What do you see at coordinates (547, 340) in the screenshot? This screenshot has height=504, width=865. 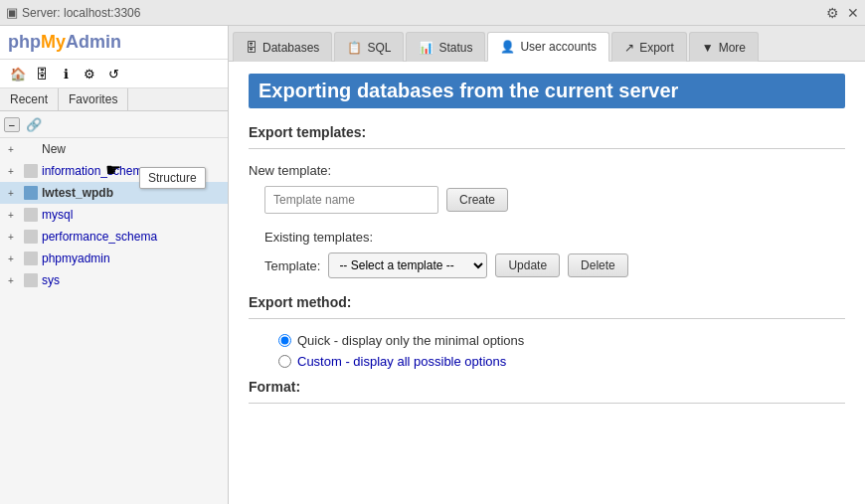 I see `quick-option-row: Quick - display only the minimal options` at bounding box center [547, 340].